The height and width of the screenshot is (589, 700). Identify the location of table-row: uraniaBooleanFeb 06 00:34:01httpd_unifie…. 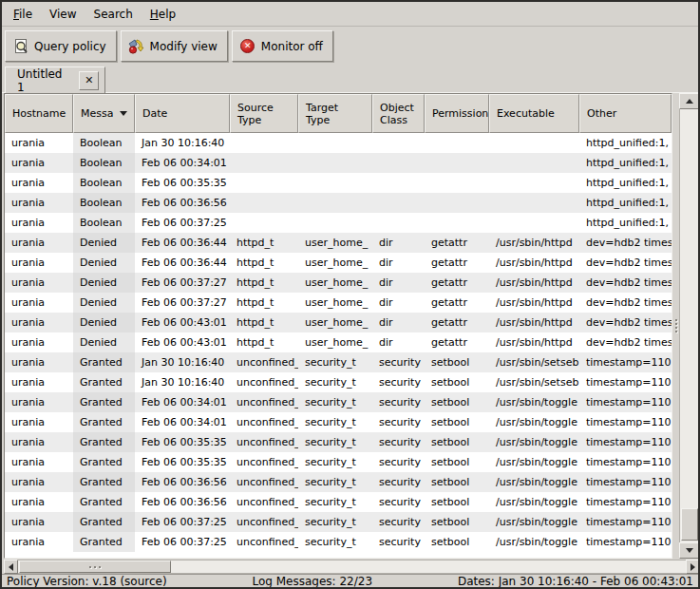
(338, 163).